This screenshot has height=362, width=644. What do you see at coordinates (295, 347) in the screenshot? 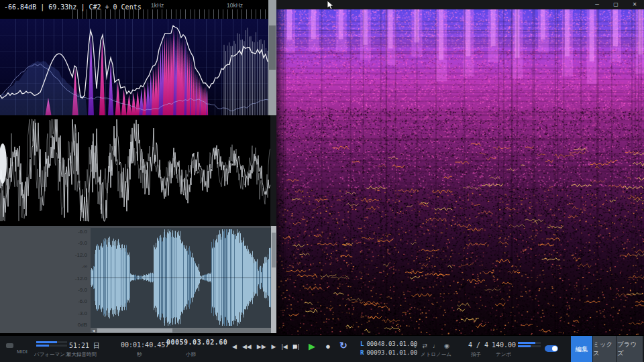
I see `stop-button: ■` at bounding box center [295, 347].